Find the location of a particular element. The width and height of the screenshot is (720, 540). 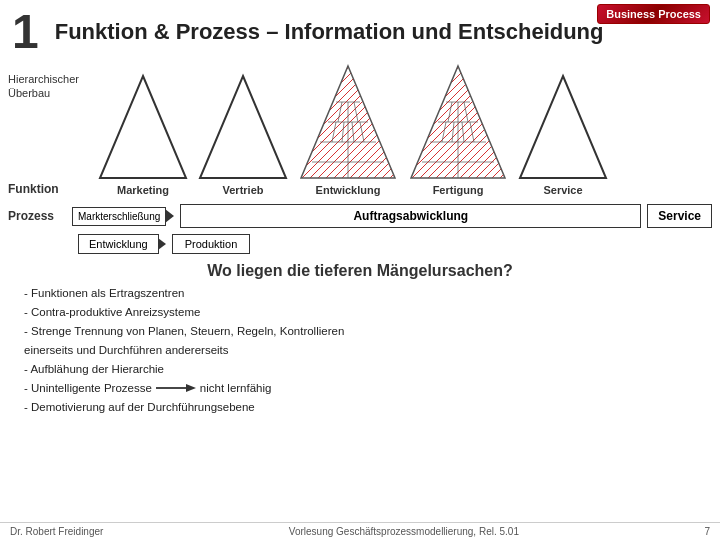

prozess-service-box: Service is located at coordinates (680, 216).